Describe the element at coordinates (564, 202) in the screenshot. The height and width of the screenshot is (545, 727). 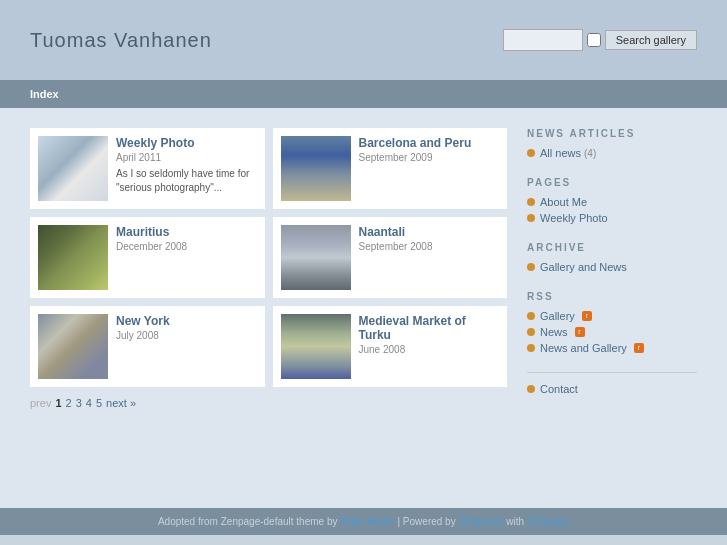
I see `about-me-link: About Me` at that location.